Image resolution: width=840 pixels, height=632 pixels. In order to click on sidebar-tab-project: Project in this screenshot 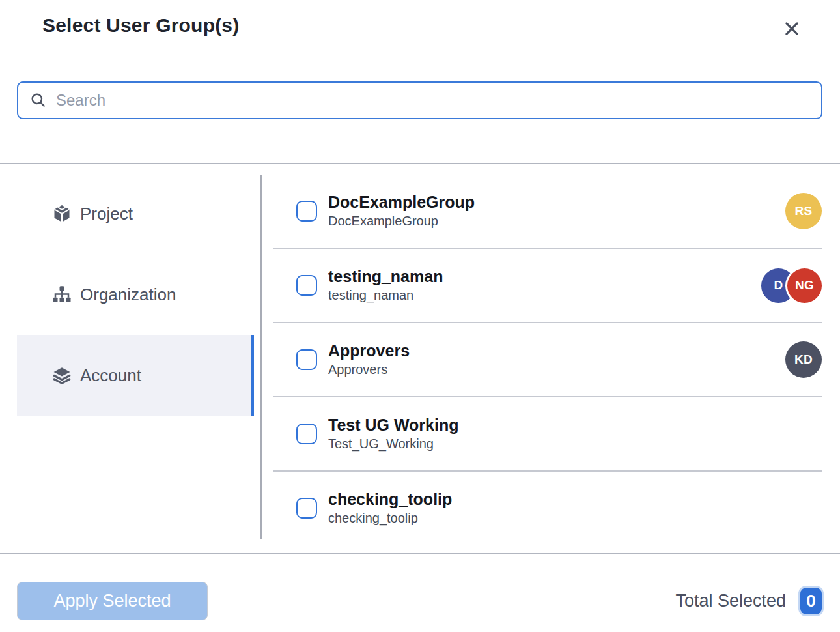, I will do `click(135, 214)`.